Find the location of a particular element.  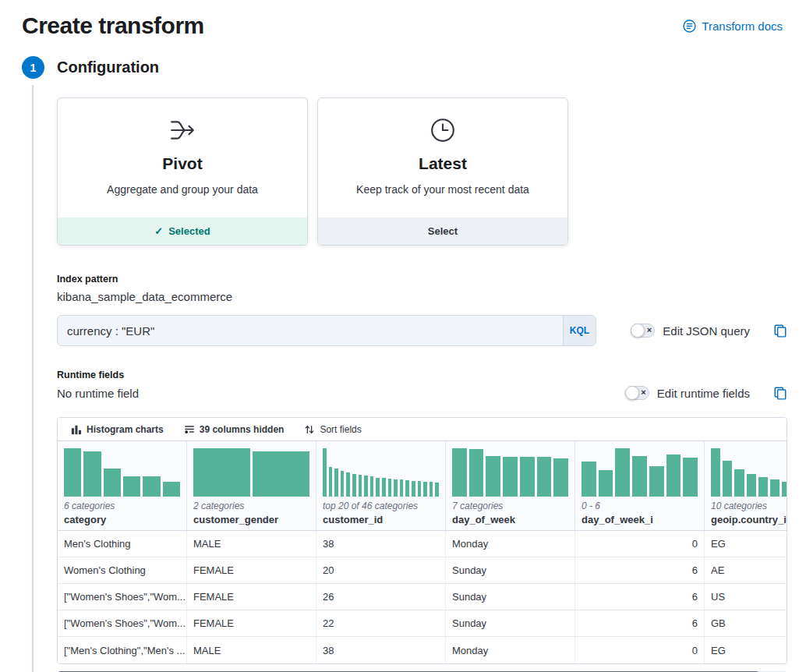

sort-icon is located at coordinates (309, 430).